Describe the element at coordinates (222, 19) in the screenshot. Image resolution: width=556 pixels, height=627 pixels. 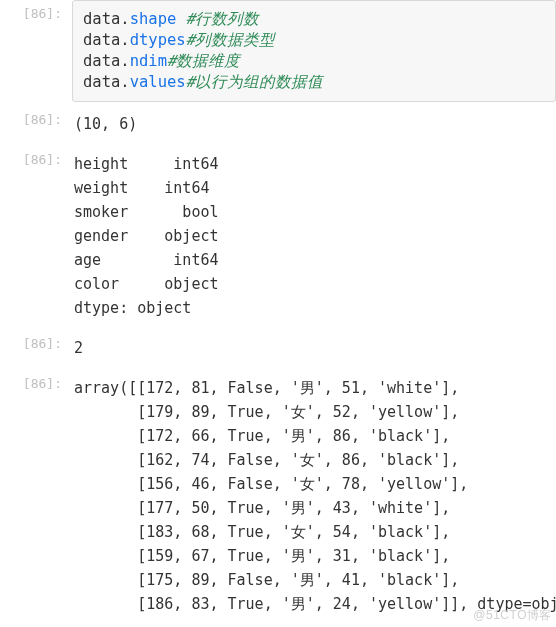
I see `code-comment: #行数列数` at that location.